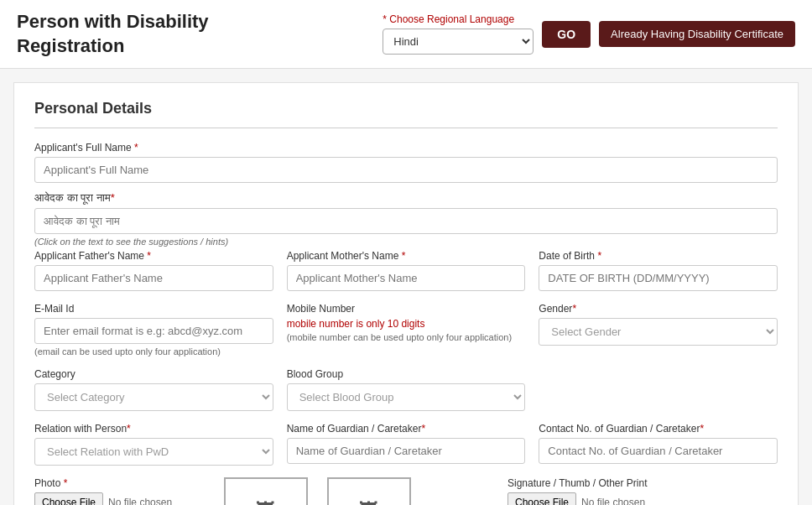 The height and width of the screenshot is (505, 812). Describe the element at coordinates (143, 34) in the screenshot. I see `page-title: Person with Disability Registration` at that location.